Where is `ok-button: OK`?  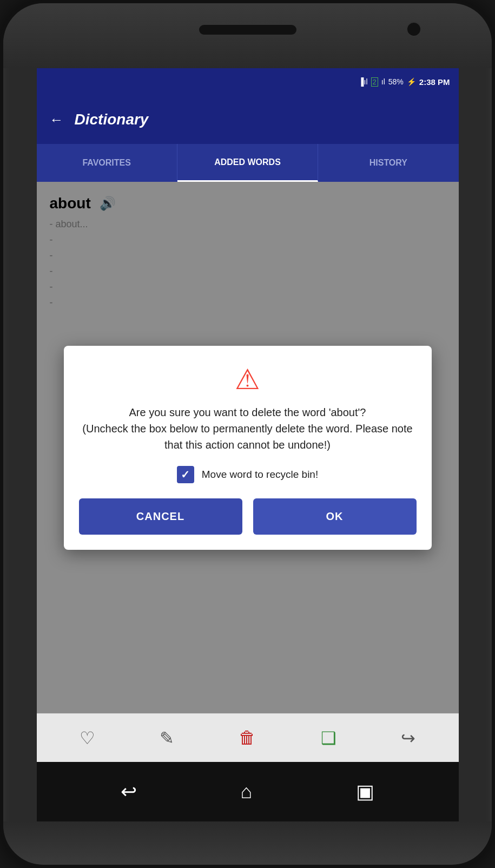
ok-button: OK is located at coordinates (335, 516).